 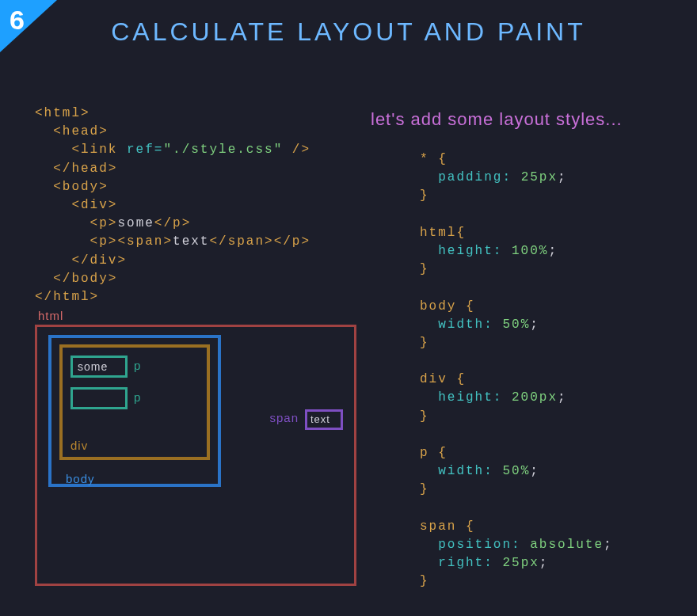 What do you see at coordinates (173, 206) in the screenshot?
I see `html-code-block: <html> <head> <link ref="./style.css" />…` at bounding box center [173, 206].